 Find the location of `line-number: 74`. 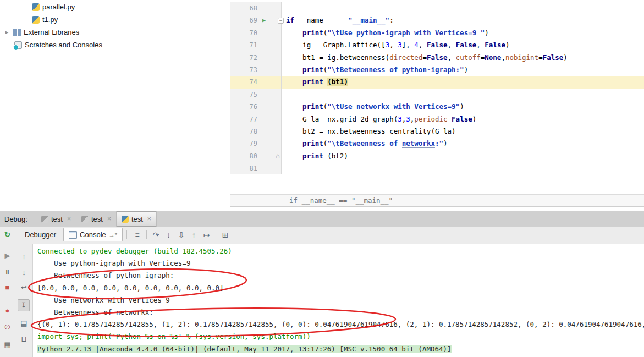

line-number: 74 is located at coordinates (245, 82).